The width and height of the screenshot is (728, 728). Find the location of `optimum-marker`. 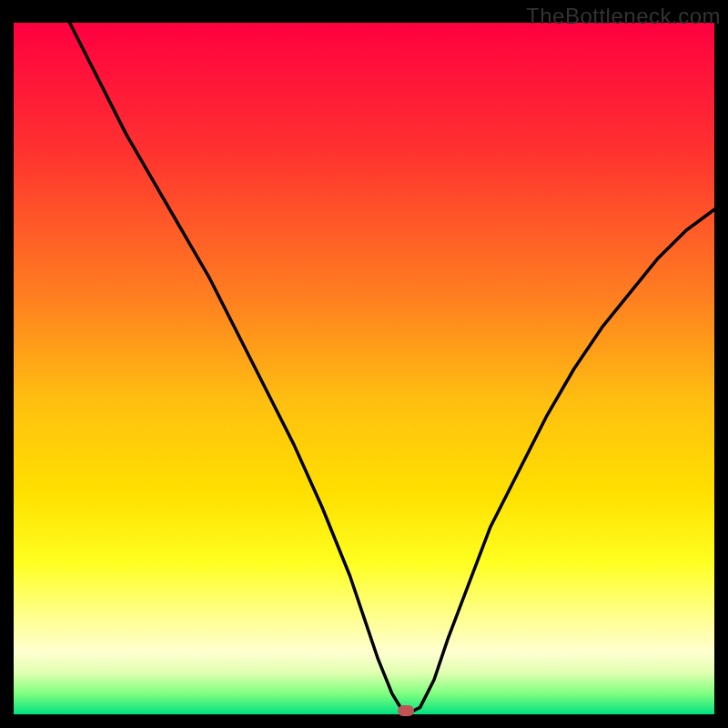

optimum-marker is located at coordinates (406, 711).